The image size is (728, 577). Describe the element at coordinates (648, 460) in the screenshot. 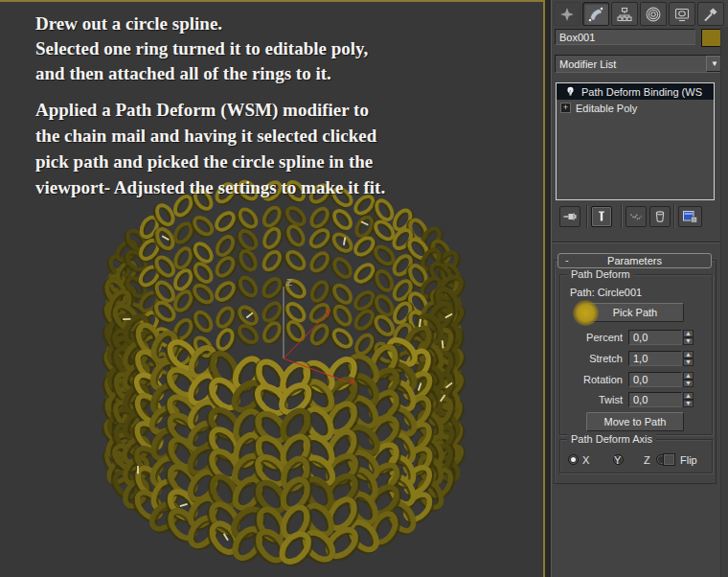

I see `axis-z-label: Z` at that location.